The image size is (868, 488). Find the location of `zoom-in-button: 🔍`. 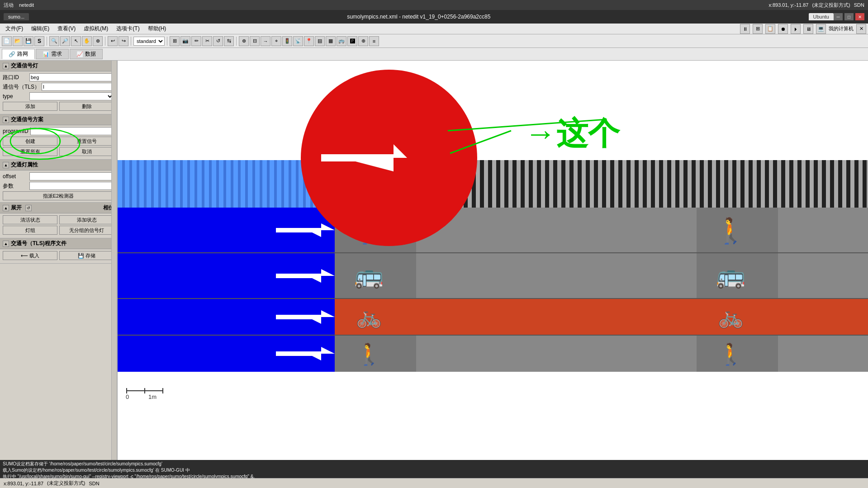

zoom-in-button: 🔍 is located at coordinates (54, 41).